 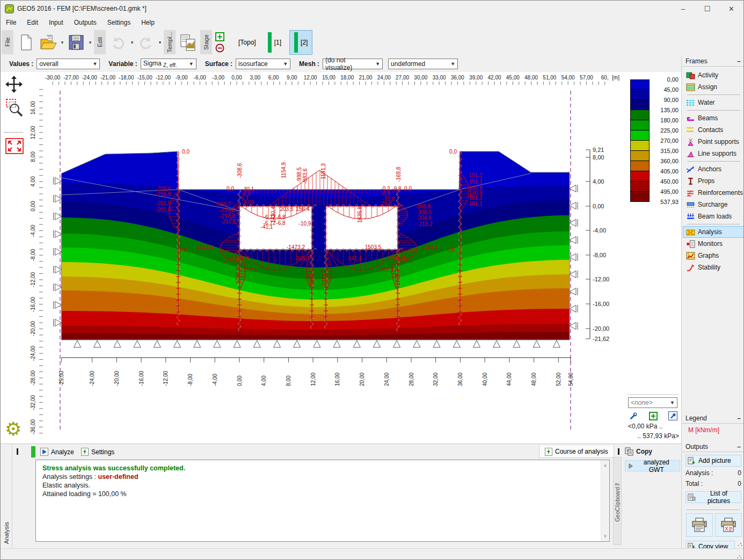 I want to click on menu-item-edit: Edit, so click(x=32, y=23).